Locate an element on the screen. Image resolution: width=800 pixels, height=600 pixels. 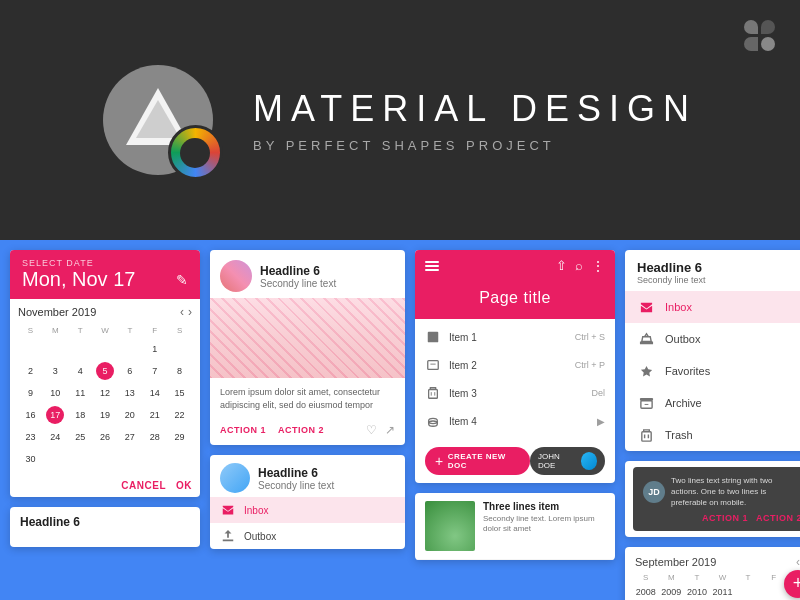
snackbar-text: Two lines text string with two actions. … is located at coordinates (736, 492).